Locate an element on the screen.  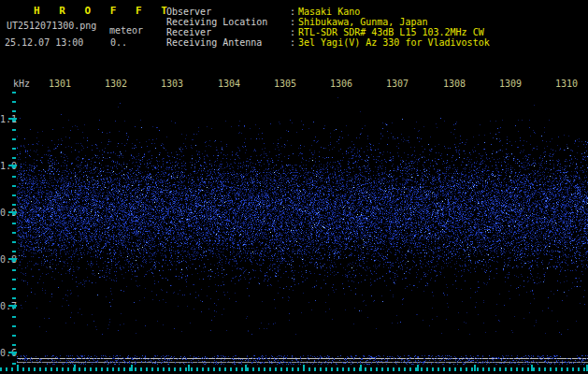
time-tick-label: 1302 is located at coordinates (116, 84).